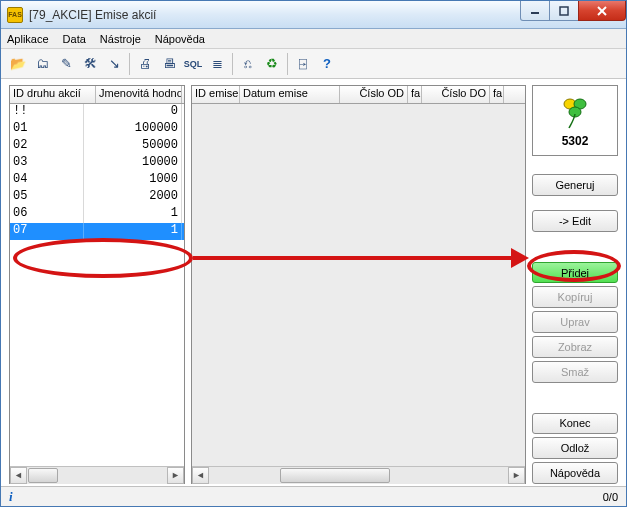 The image size is (627, 507). Describe the element at coordinates (47, 164) in the screenshot. I see `cell-id: 03` at that location.